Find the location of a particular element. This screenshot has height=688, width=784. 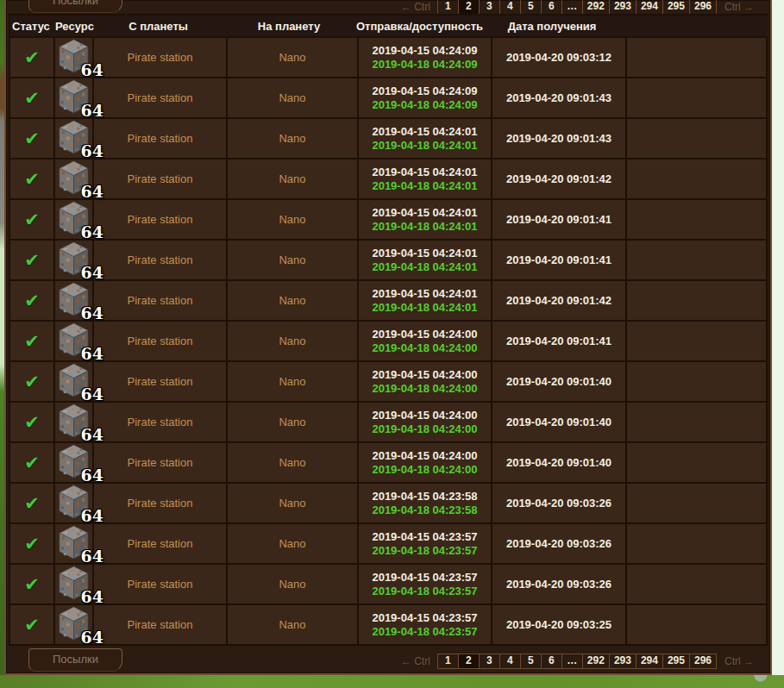

tab-parcels-bottom: Посылки is located at coordinates (76, 660).